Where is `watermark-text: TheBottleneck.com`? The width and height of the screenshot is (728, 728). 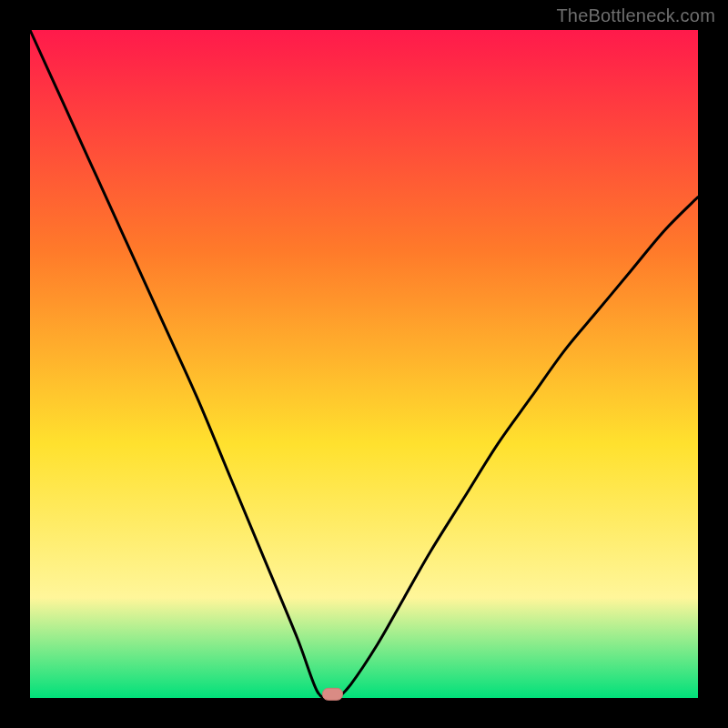
watermark-text: TheBottleneck.com is located at coordinates (635, 16).